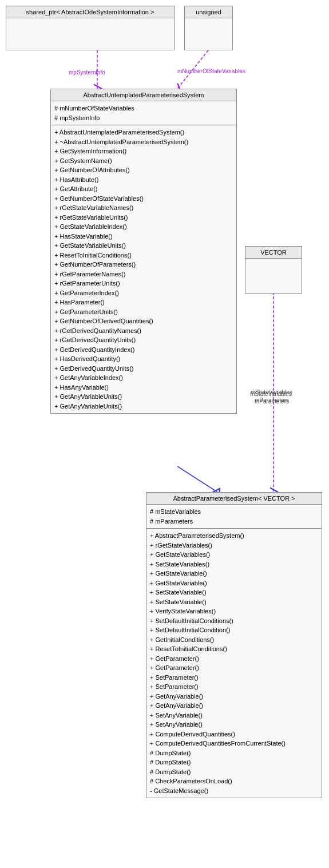 The height and width of the screenshot is (868, 329). I want to click on abstract-parameterised-header: AbstractParameterisedSystem< VECTOR >, so click(234, 499).